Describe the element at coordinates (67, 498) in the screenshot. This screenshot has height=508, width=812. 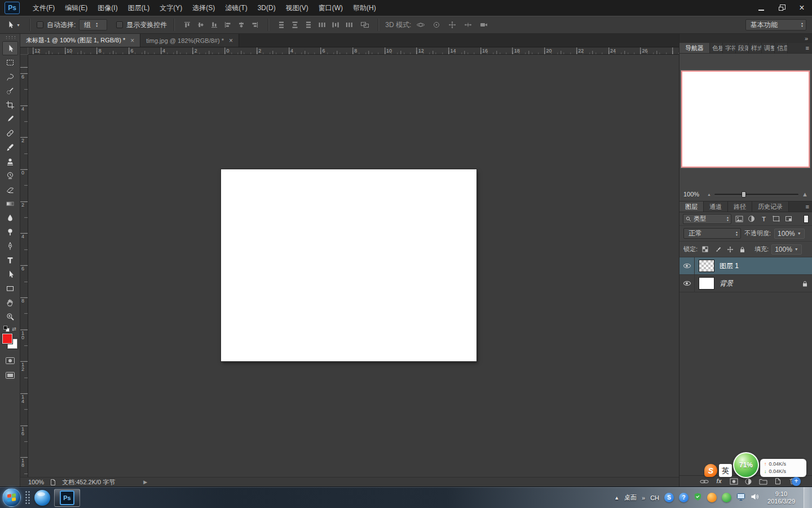
I see `photoshop-taskbar-button: Ps` at that location.